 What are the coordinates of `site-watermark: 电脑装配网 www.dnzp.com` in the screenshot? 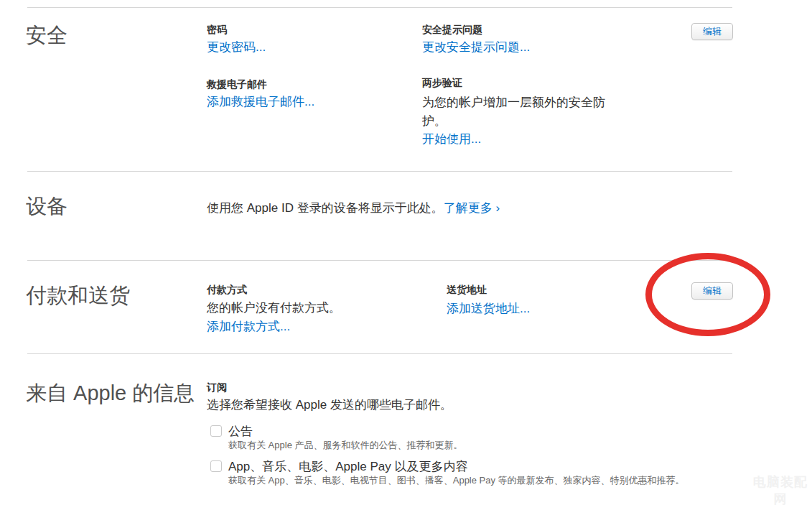 It's located at (780, 489).